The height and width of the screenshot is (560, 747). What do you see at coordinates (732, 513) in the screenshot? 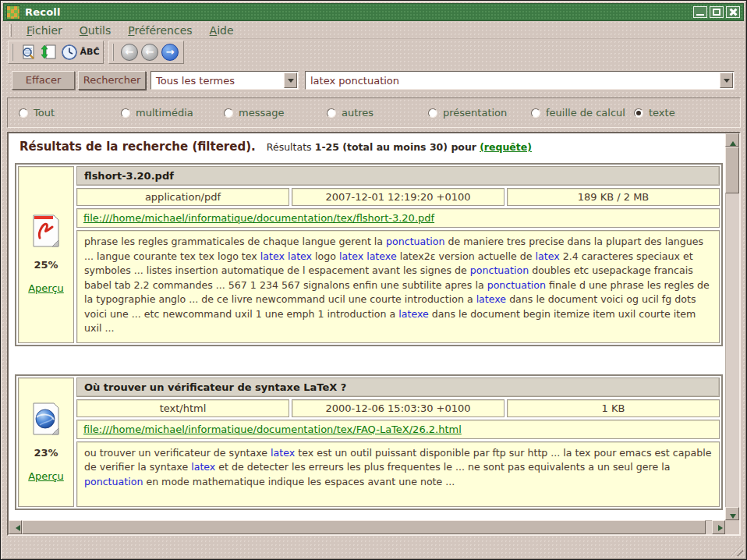
I see `scroll-down-button` at bounding box center [732, 513].